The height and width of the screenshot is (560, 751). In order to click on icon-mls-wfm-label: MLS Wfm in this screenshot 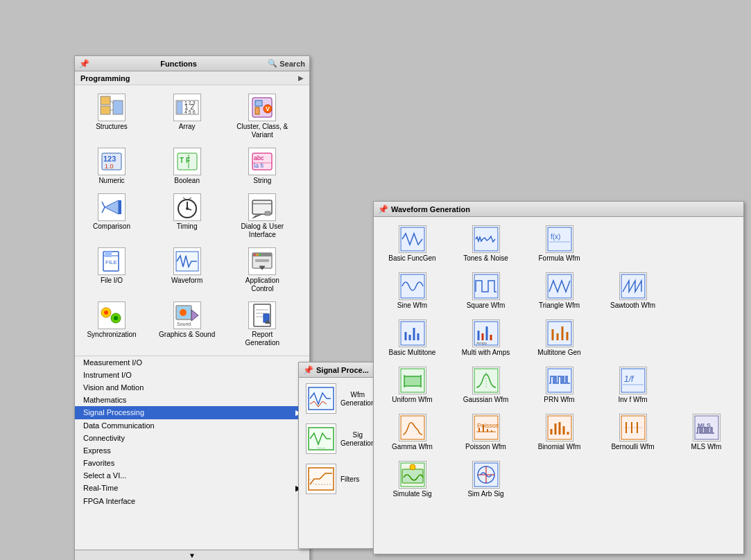, I will do `click(707, 447)`.